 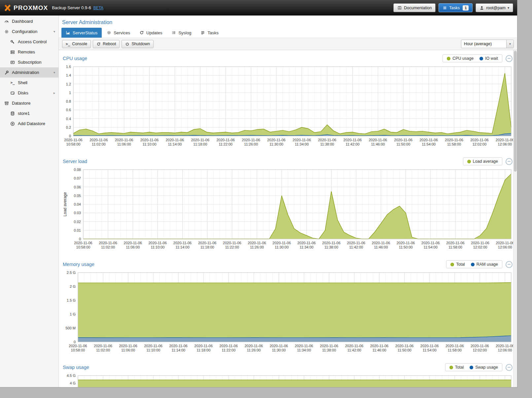 I want to click on scrollbar-thumb, so click(x=515, y=111).